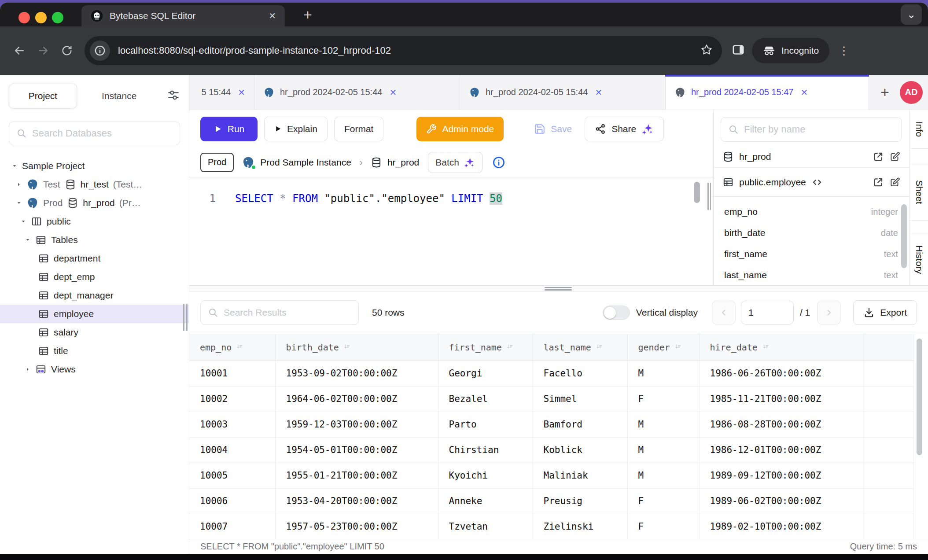  Describe the element at coordinates (919, 260) in the screenshot. I see `tab-history: History` at that location.